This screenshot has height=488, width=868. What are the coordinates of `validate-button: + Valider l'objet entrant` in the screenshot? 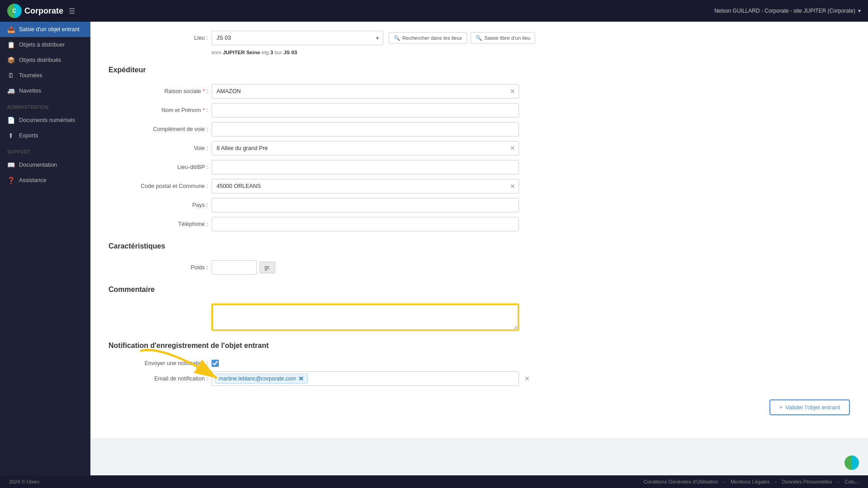 It's located at (810, 408).